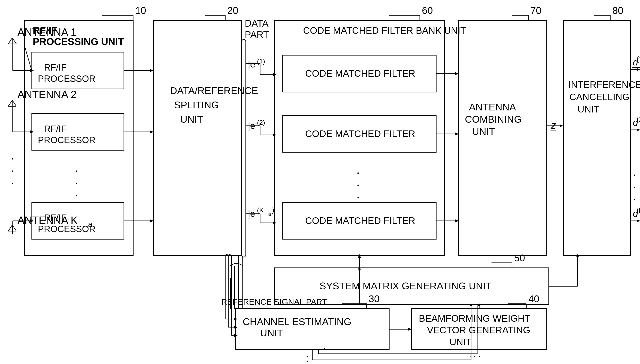 The image size is (640, 364). I want to click on antenna2-label: ANTENNA 2, so click(47, 94).